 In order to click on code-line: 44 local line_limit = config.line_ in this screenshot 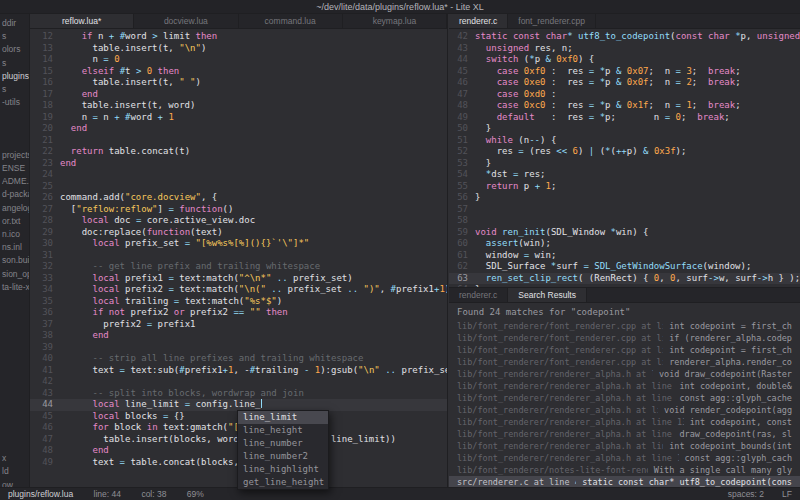, I will do `click(238, 405)`.